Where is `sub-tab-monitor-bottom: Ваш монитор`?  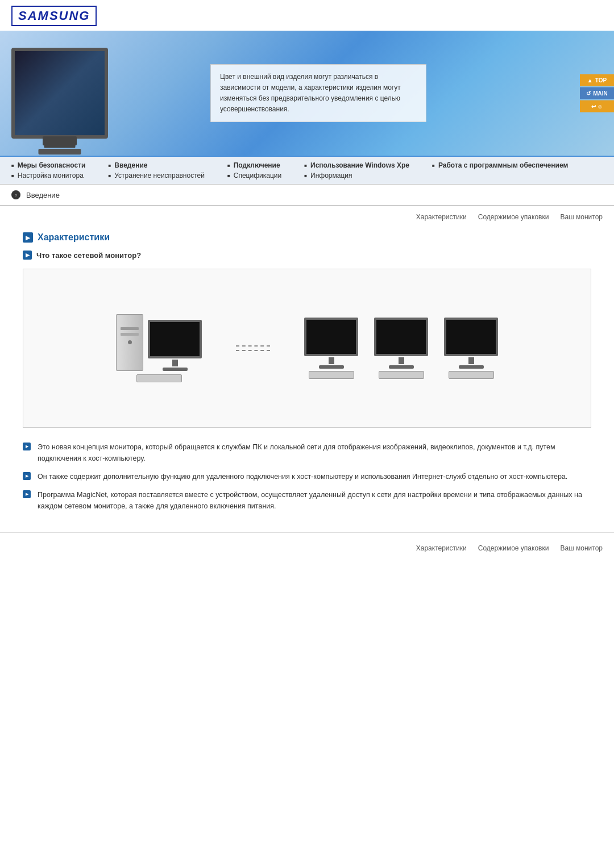 sub-tab-monitor-bottom: Ваш монитор is located at coordinates (581, 548).